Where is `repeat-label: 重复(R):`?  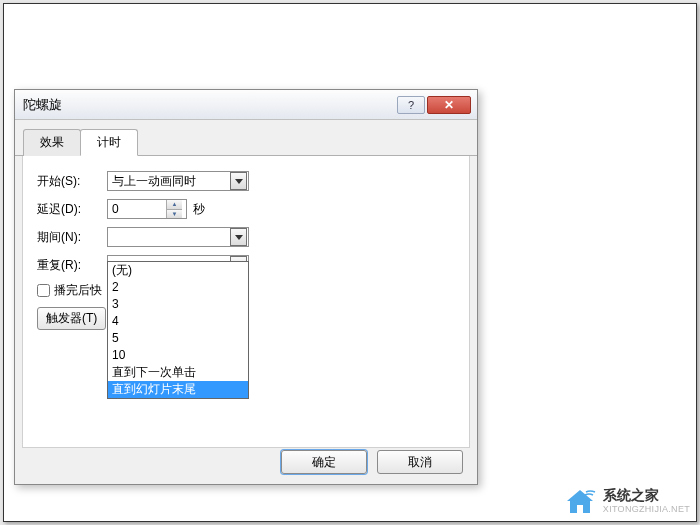 repeat-label: 重复(R): is located at coordinates (72, 266).